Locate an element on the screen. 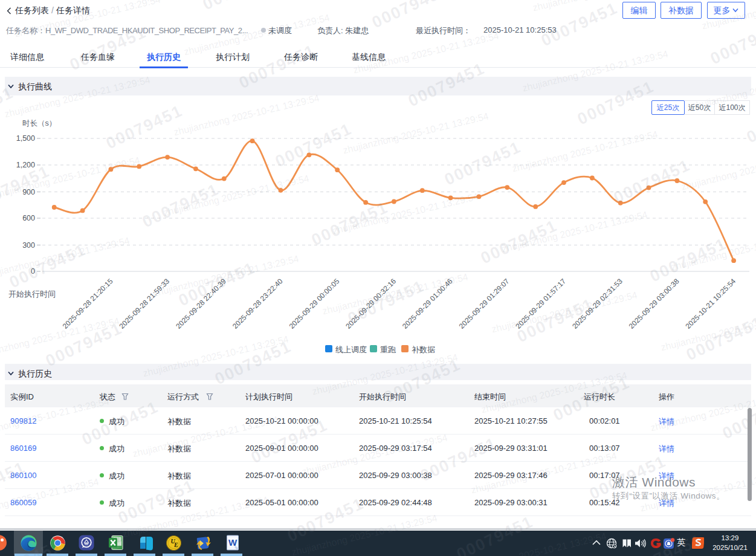 This screenshot has height=556, width=756. svg-text: 2025-09-29 01:29:07 is located at coordinates (485, 303).